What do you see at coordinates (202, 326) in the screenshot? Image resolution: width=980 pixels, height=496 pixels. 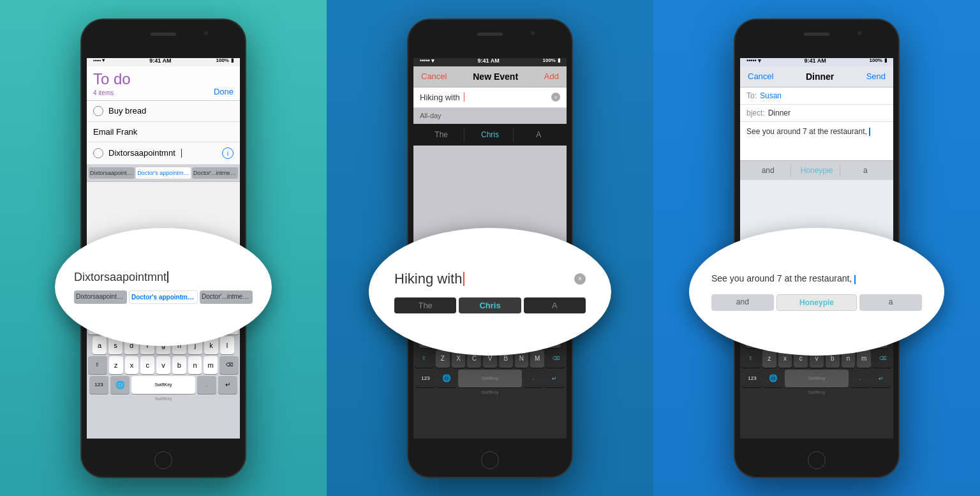 I see `key-i: i` at bounding box center [202, 326].